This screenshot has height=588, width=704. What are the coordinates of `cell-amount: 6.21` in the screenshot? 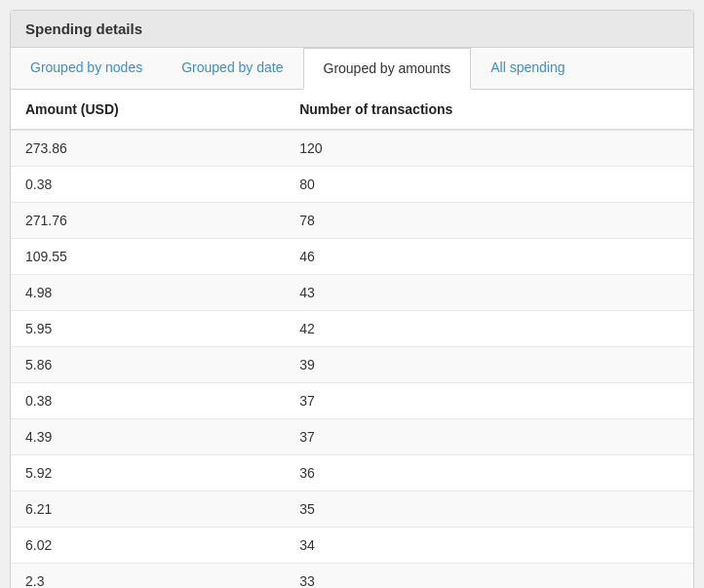 It's located at (148, 509).